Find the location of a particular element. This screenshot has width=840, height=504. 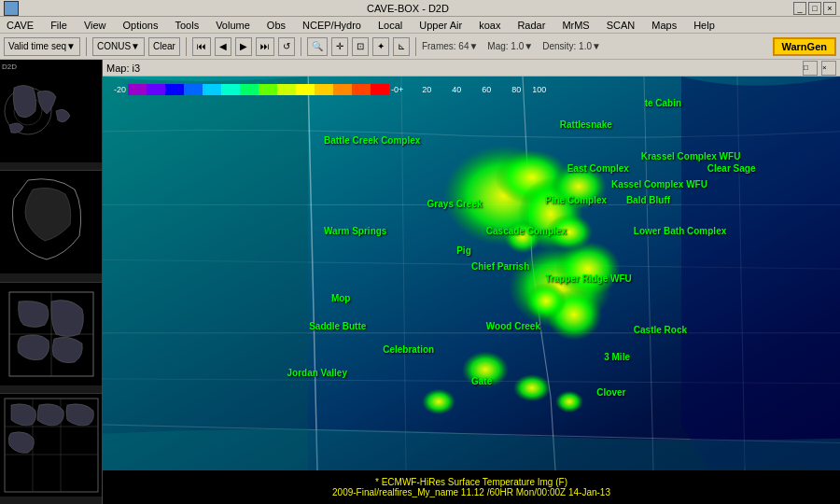

scale-label-neg20: -20 is located at coordinates (119, 90).